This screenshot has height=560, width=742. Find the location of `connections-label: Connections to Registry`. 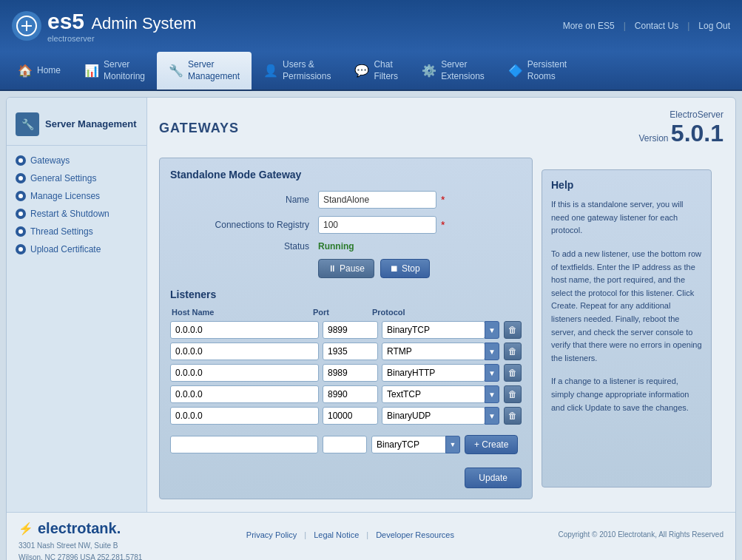

connections-label: Connections to Registry is located at coordinates (244, 225).